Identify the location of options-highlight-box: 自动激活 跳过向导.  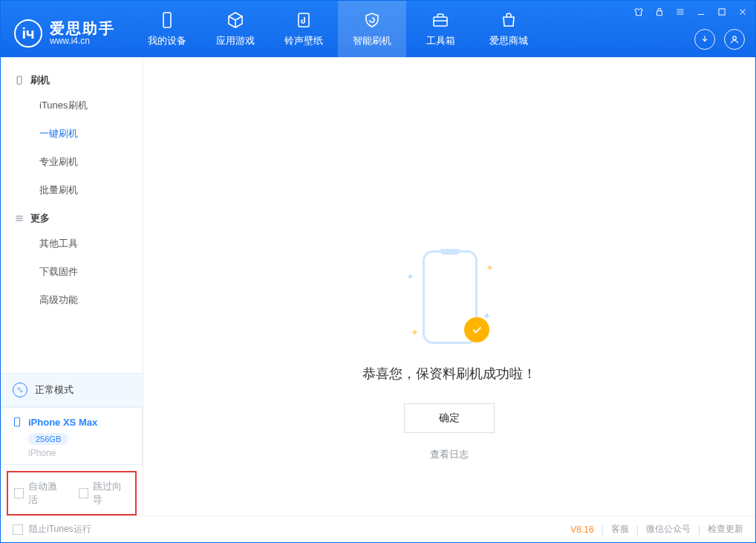
(71, 493).